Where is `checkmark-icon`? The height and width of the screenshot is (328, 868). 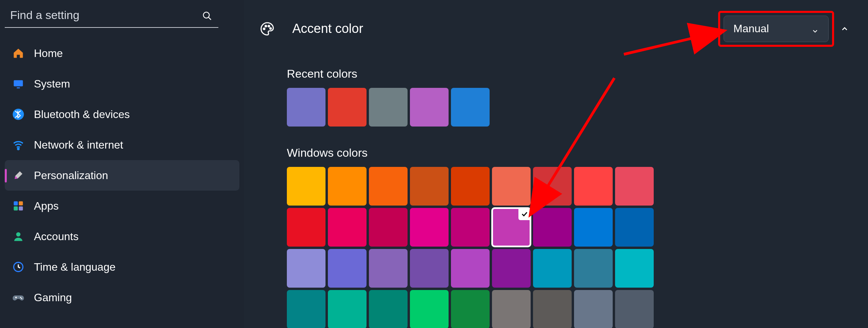
checkmark-icon is located at coordinates (525, 214).